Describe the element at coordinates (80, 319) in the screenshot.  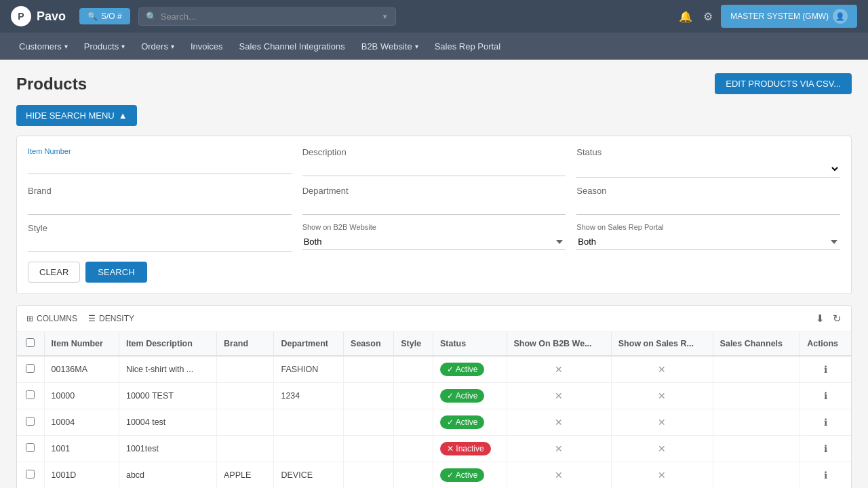
I see `toolbar-left: ⊞ COLUMNS ☰ DENSITY` at that location.